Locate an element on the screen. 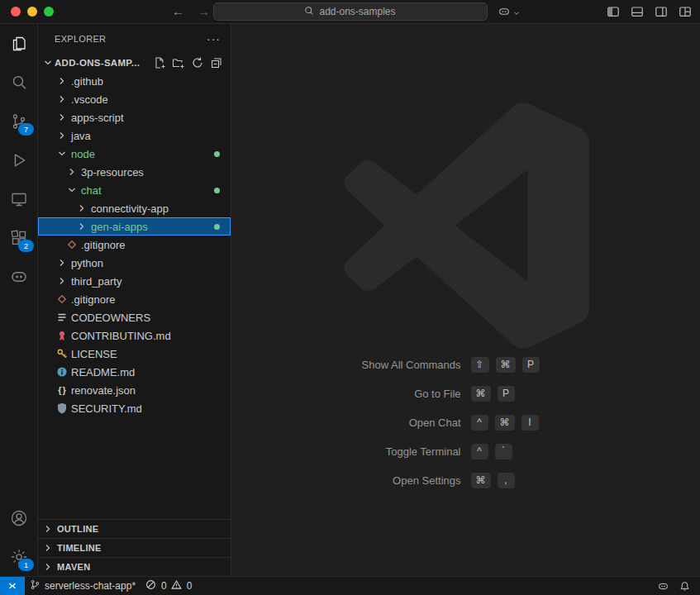 The image size is (700, 595). tree-item-chat: chat is located at coordinates (134, 190).